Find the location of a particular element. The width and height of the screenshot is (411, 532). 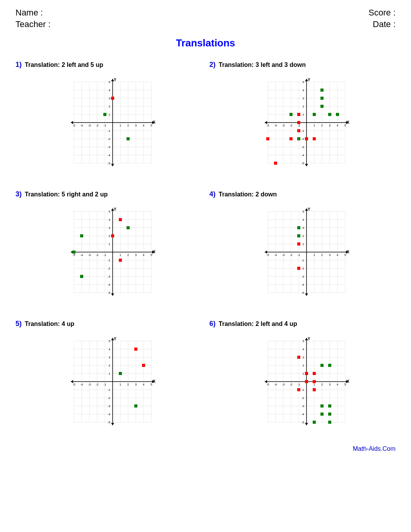

header: Name : Score : Teacher : Date : is located at coordinates (206, 19).